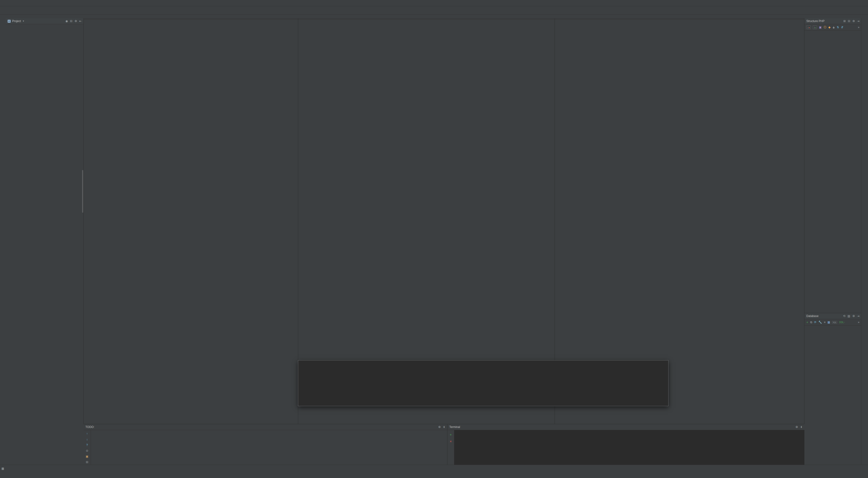 This screenshot has width=868, height=478. I want to click on todo-tree, so click(269, 447).